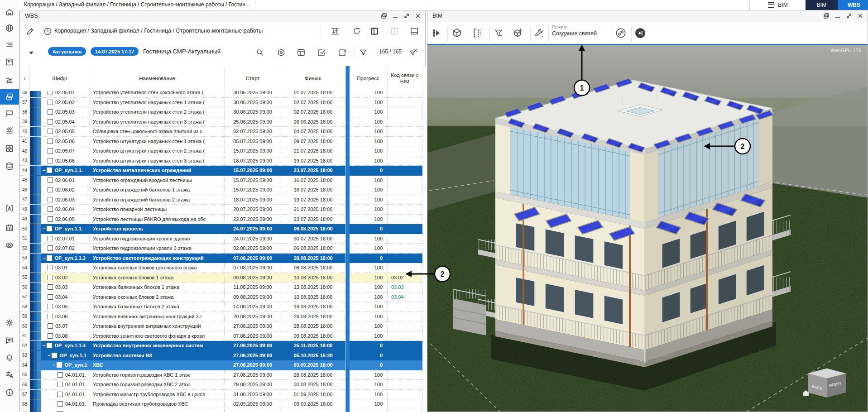  Describe the element at coordinates (260, 53) in the screenshot. I see `search-icon` at that location.